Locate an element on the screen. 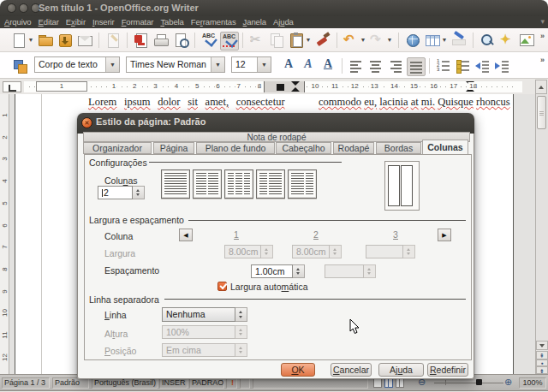 The height and width of the screenshot is (392, 548). zoom-slider-handle is located at coordinates (480, 382).